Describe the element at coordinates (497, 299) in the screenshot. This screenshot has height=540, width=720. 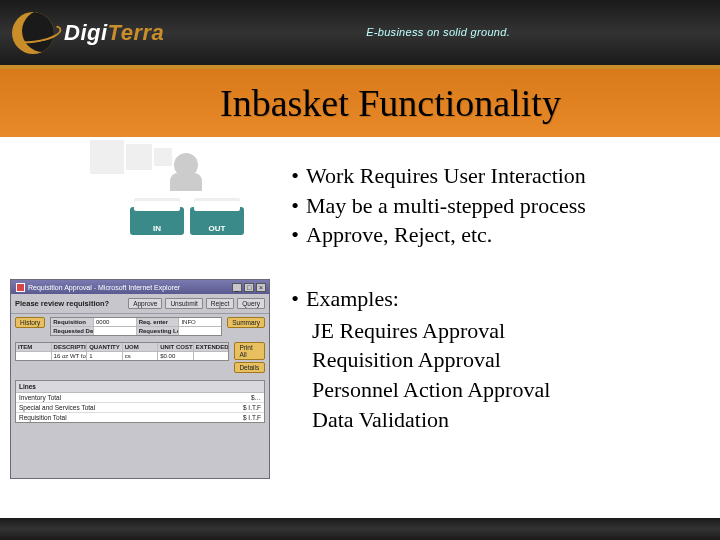
I see `examples-heading: Examples:` at that location.